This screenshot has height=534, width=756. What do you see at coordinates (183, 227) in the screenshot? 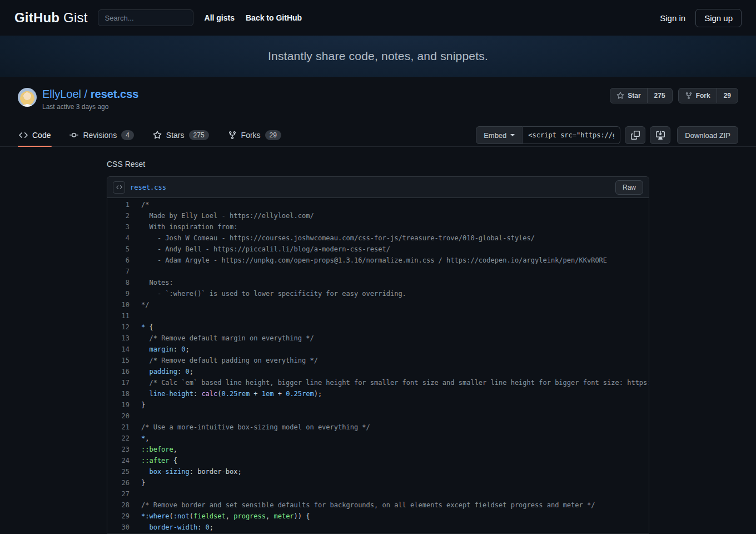
I see `line-content: With inspiration from:` at bounding box center [183, 227].